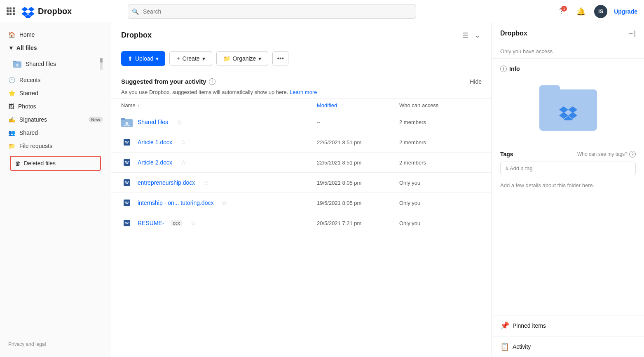  I want to click on create-button: + Create ▾, so click(190, 59).